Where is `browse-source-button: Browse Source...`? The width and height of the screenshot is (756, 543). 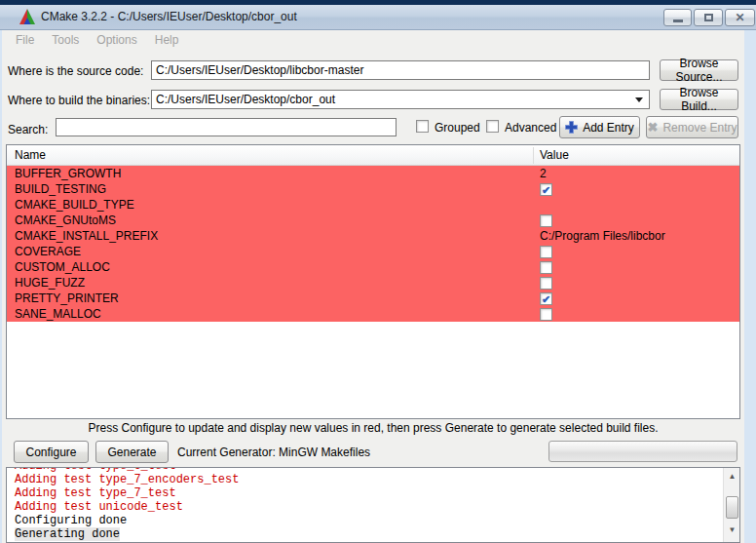
browse-source-button: Browse Source... is located at coordinates (699, 70).